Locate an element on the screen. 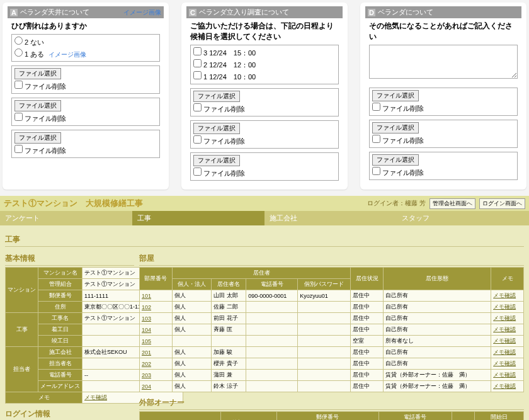 The image size is (529, 420). login-user: ログイン者：權藤 芳 is located at coordinates (397, 203).